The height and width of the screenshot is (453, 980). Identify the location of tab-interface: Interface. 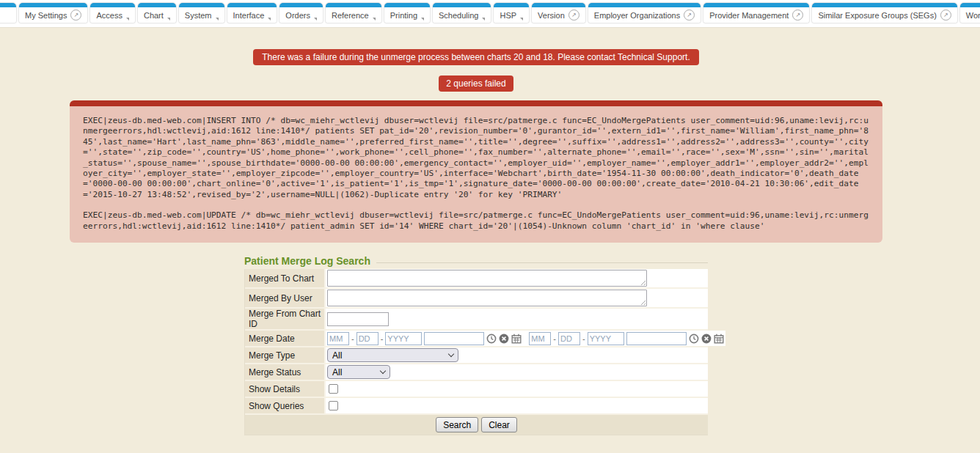
(252, 13).